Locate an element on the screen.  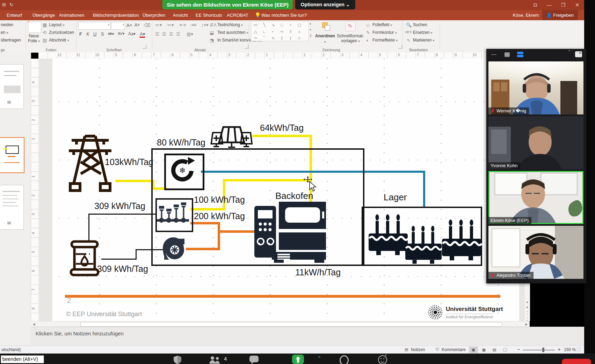
align-text-button: Text ausrichten ▾ is located at coordinates (233, 32).